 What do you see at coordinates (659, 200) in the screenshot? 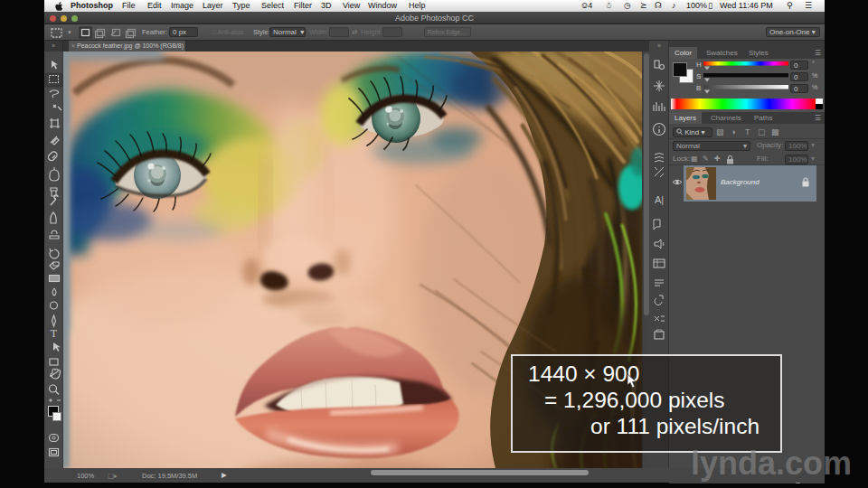
I see `svg-text: A|` at bounding box center [659, 200].